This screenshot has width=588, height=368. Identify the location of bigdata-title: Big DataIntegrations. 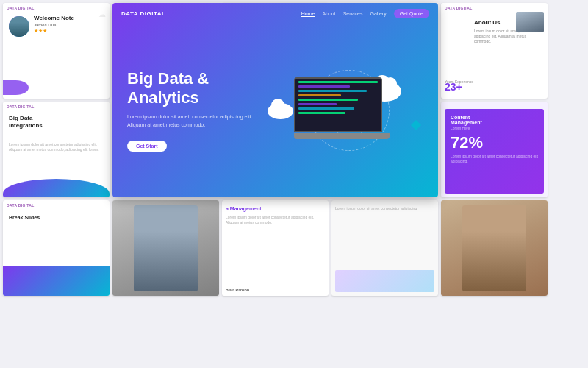
(57, 122).